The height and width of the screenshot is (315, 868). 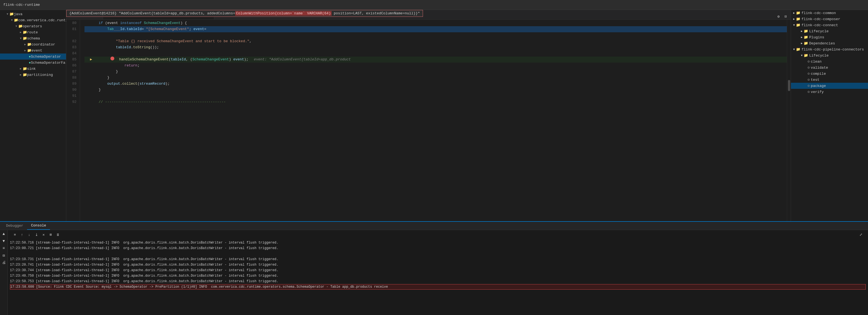 I want to click on tree-item-sink: ▶ 📁 sink, so click(x=33, y=69).